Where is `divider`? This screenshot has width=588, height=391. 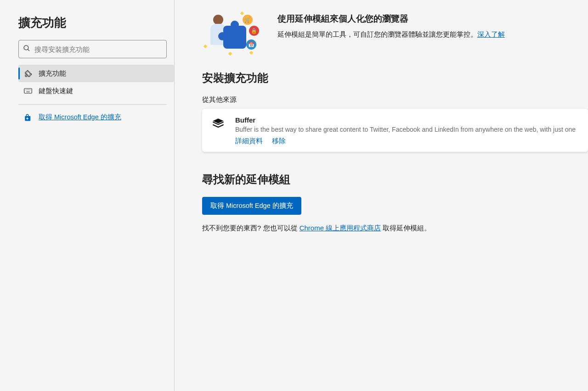
divider is located at coordinates (93, 105).